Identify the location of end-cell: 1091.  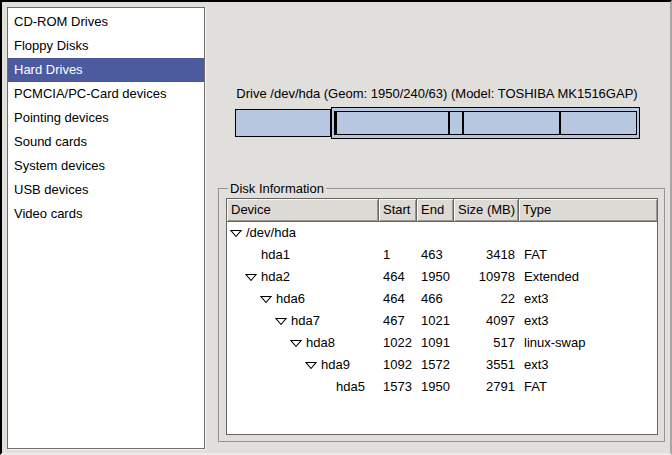
(436, 343).